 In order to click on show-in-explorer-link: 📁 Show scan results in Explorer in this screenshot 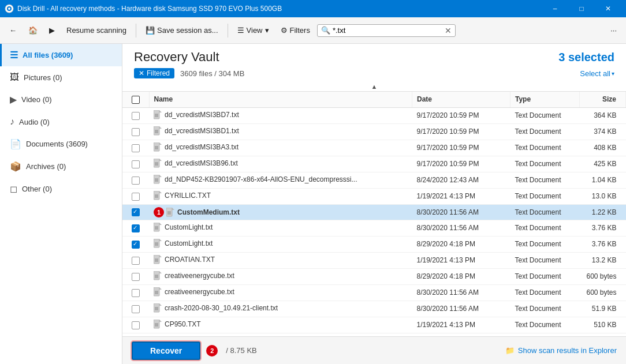, I will do `click(561, 351)`.